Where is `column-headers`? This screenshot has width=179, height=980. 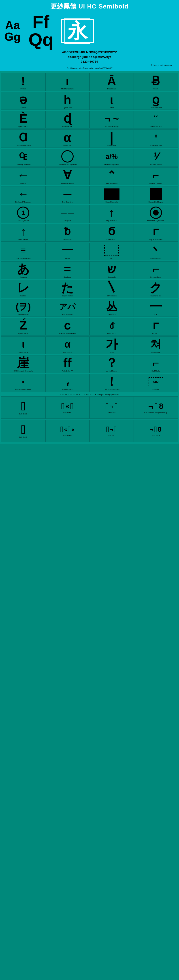
column-headers is located at coordinates (90, 72).